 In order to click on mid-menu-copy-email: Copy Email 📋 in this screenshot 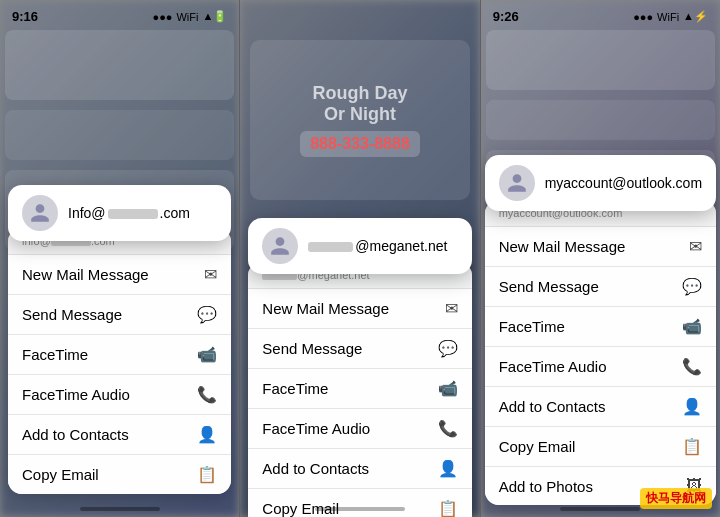, I will do `click(360, 503)`.